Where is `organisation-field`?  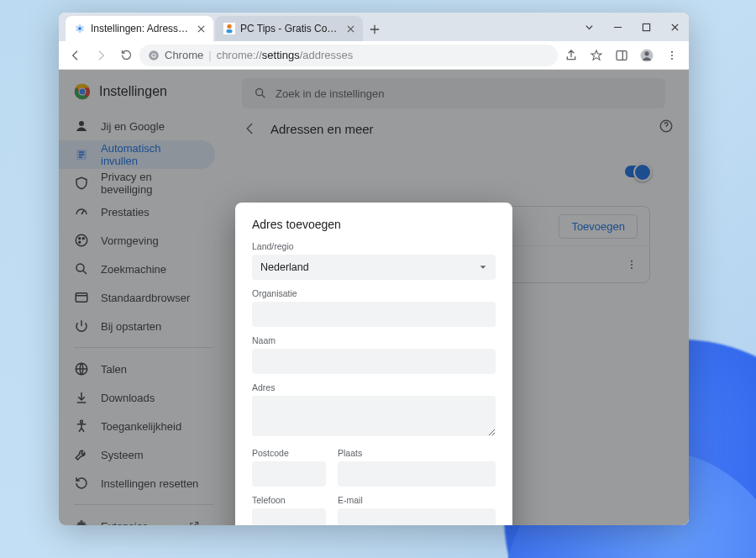
organisation-field is located at coordinates (374, 314).